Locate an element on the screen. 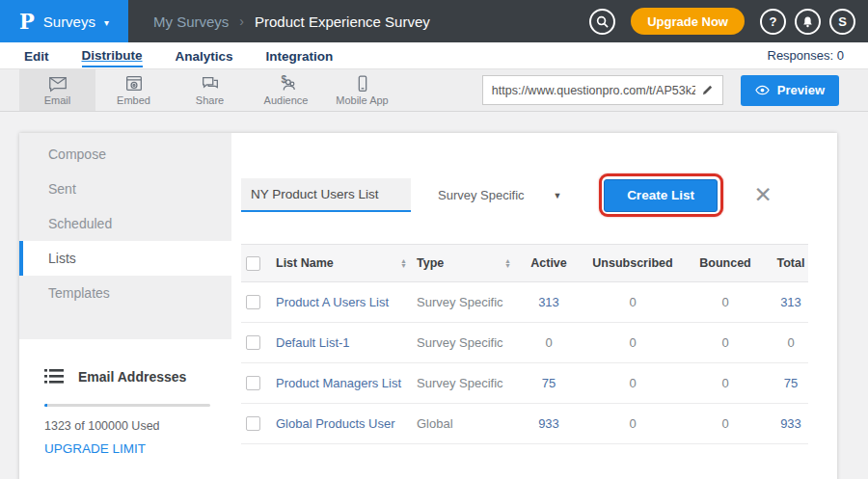  email-addresses-header: Email Addresses is located at coordinates (127, 376).